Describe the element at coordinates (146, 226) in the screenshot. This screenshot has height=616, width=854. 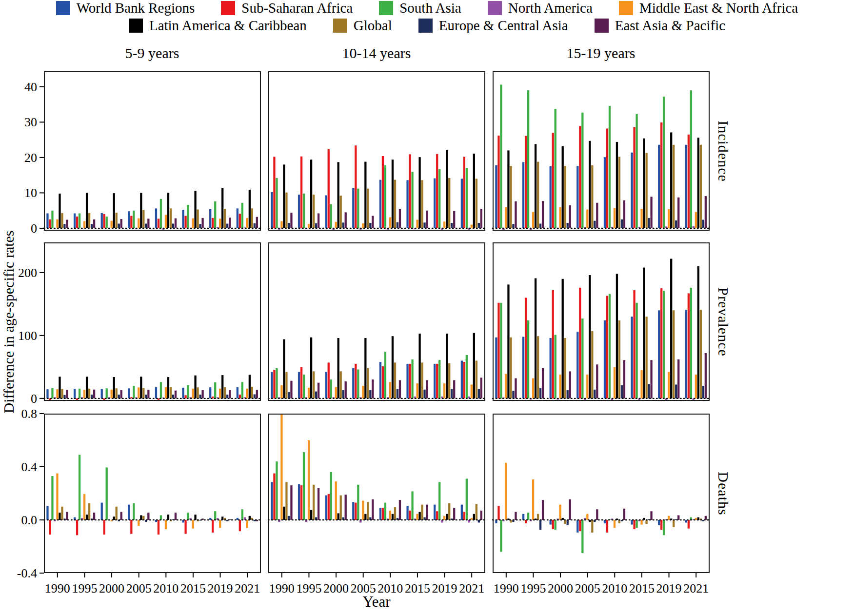
I see `bar-europe-central-asia-2005` at that location.